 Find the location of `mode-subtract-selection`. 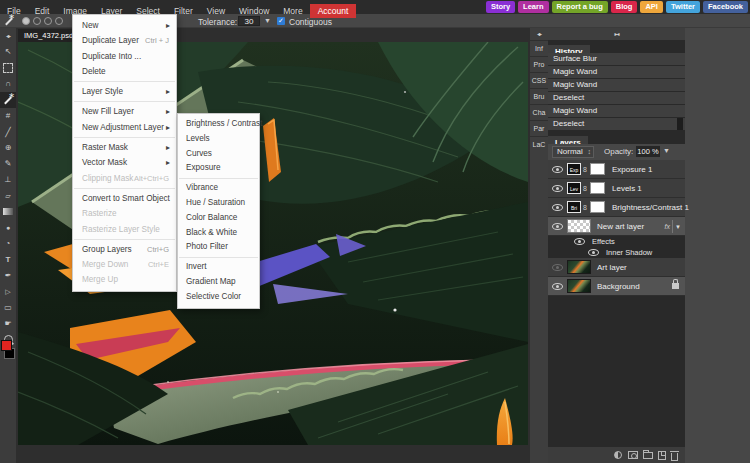

mode-subtract-selection is located at coordinates (48, 21).